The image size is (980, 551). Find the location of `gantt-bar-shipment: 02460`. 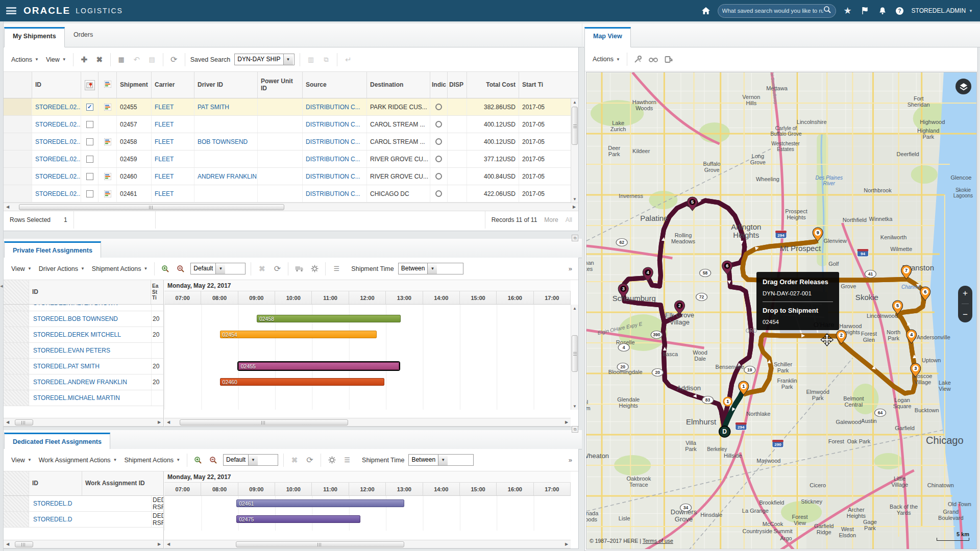

gantt-bar-shipment: 02460 is located at coordinates (302, 382).